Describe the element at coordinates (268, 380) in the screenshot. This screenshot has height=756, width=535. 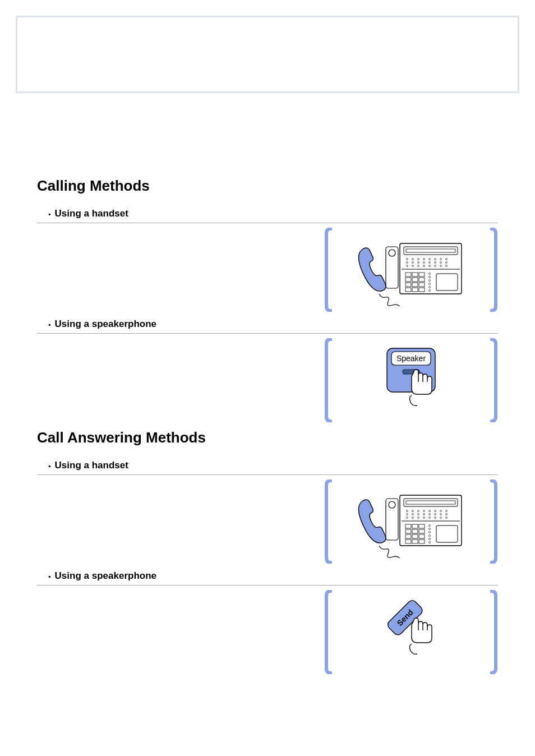
I see `illustration-row: Speaker` at that location.